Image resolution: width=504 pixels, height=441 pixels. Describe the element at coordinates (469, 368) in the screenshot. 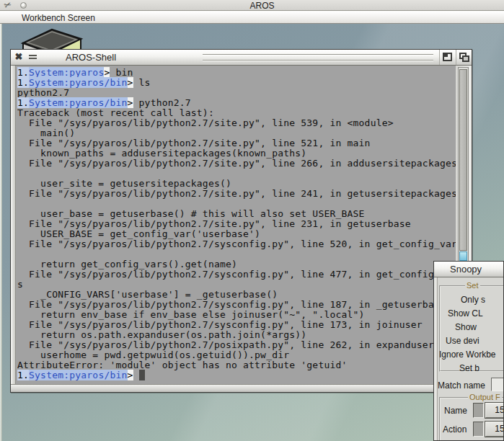

I see `settings-label-set-b: Set b` at that location.